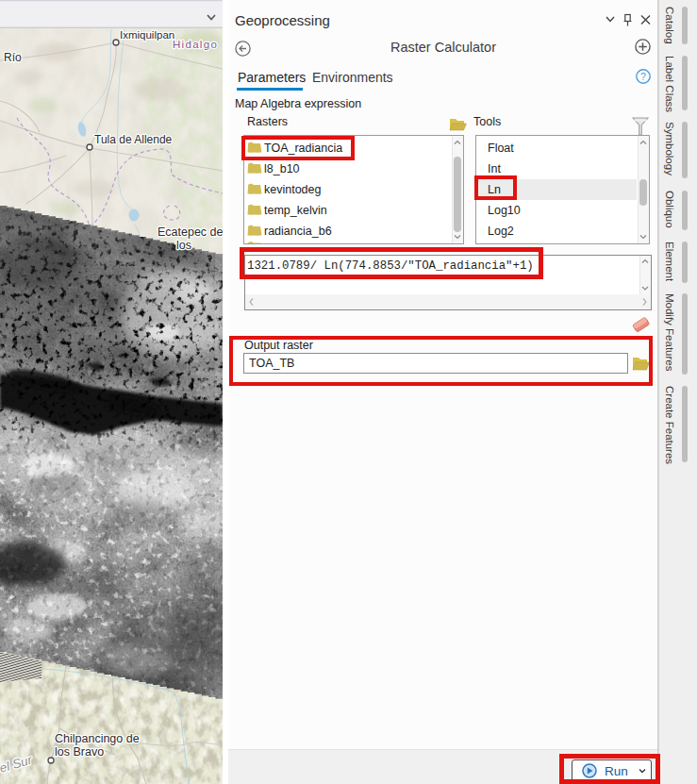 This screenshot has width=697, height=784. What do you see at coordinates (195, 44) in the screenshot?
I see `svg-text: Hidalgo` at bounding box center [195, 44].